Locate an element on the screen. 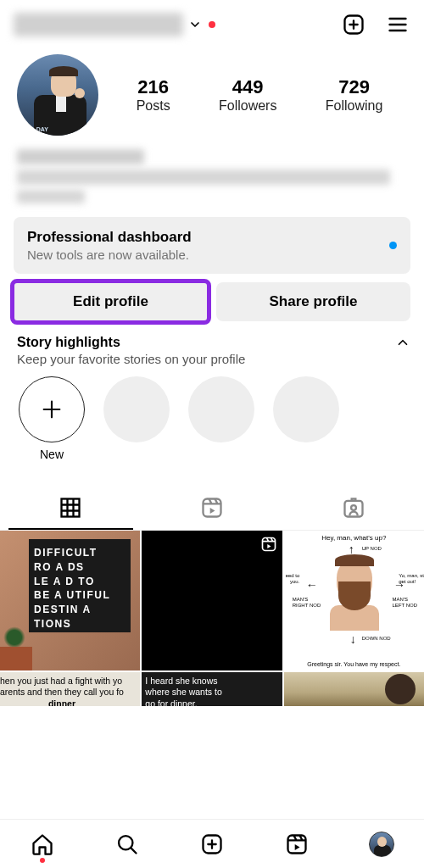 This screenshot has height=868, width=424. add-highlight-button is located at coordinates (52, 409).